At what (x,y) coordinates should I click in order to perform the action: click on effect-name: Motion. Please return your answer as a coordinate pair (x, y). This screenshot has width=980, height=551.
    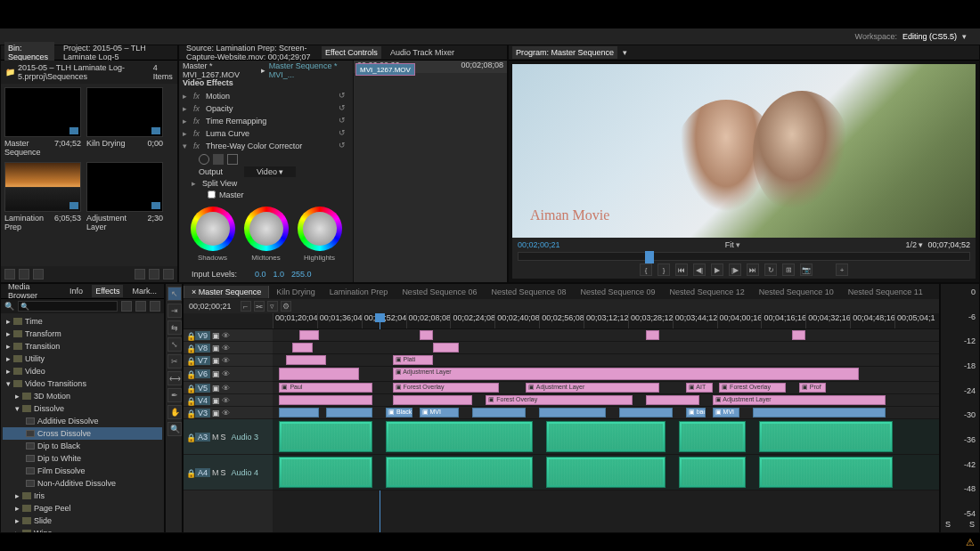
    Looking at the image, I should click on (217, 96).